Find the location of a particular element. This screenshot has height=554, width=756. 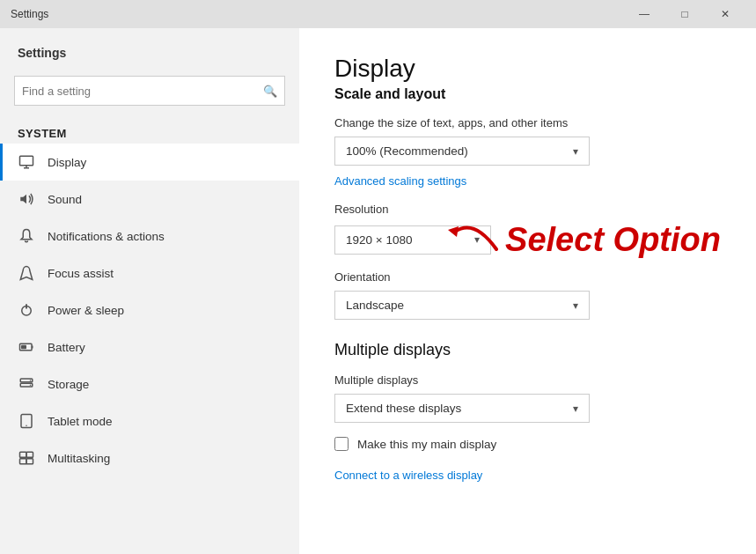

multiple-displays-label: Multiple displays is located at coordinates (528, 380).